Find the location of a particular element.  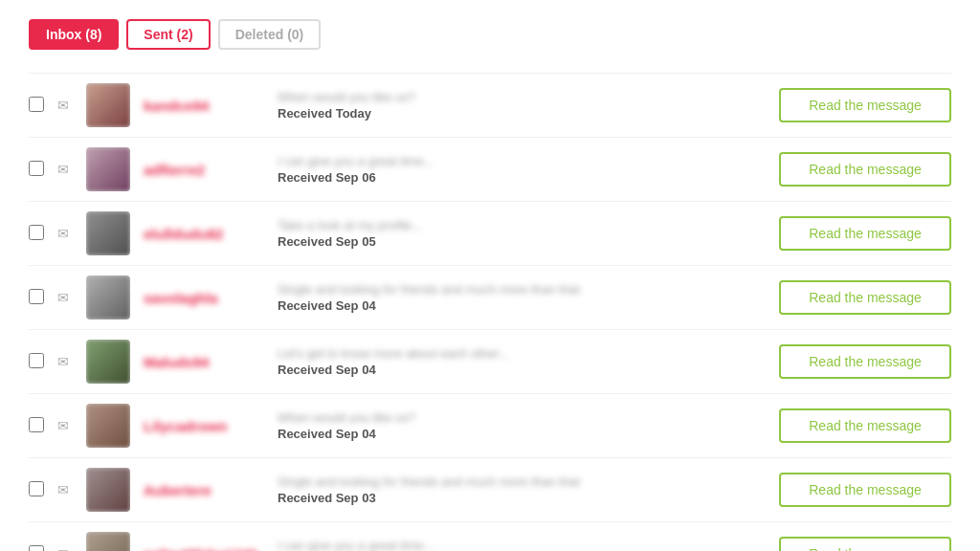

username: savolaghla is located at coordinates (181, 298).